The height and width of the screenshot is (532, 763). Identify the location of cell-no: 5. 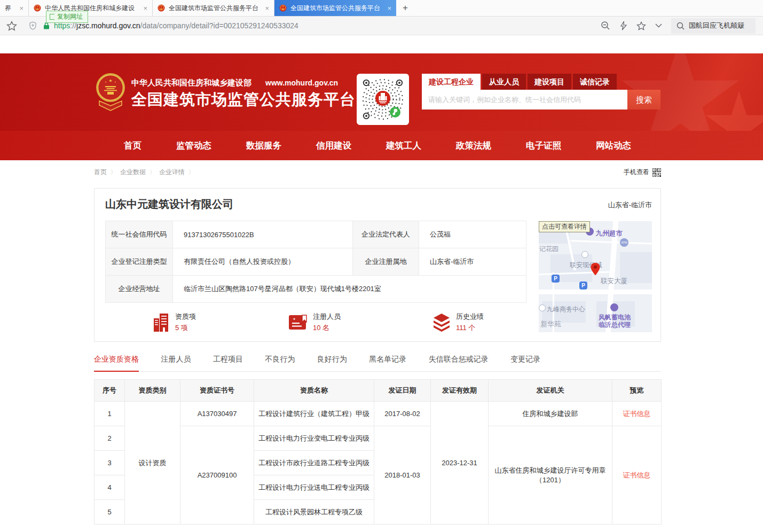
(110, 512).